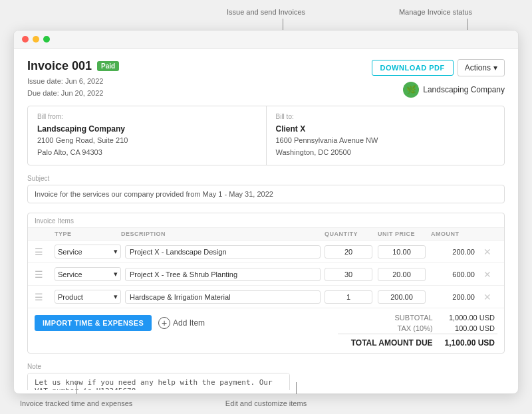 Image resolution: width=532 pixels, height=414 pixels. I want to click on remove-btn-1: ✕, so click(487, 274).